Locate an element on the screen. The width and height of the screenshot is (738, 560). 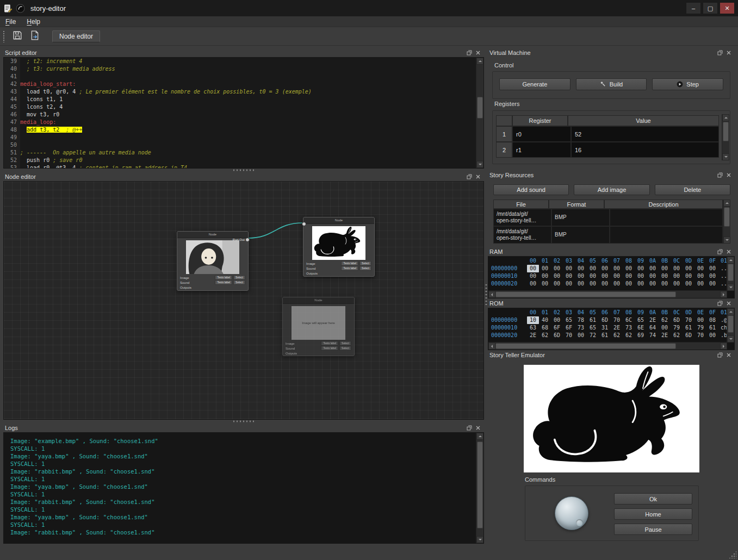
delete-button: Delete is located at coordinates (693, 190).